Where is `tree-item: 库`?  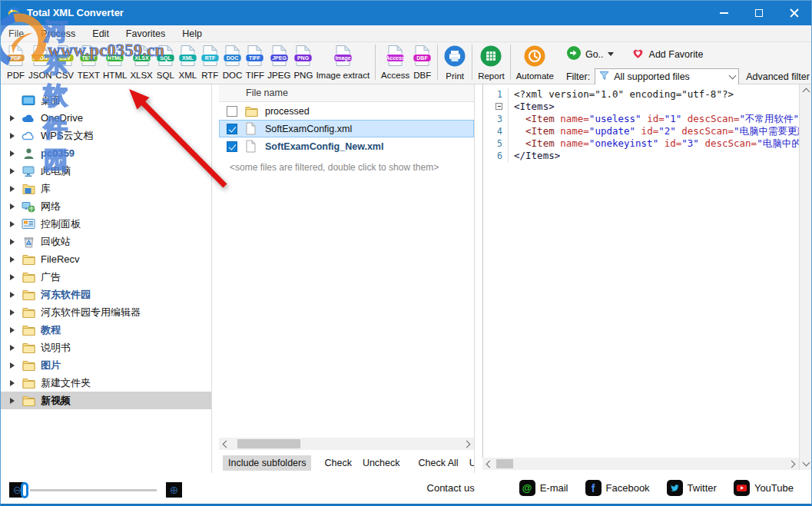
tree-item: 库 is located at coordinates (106, 189).